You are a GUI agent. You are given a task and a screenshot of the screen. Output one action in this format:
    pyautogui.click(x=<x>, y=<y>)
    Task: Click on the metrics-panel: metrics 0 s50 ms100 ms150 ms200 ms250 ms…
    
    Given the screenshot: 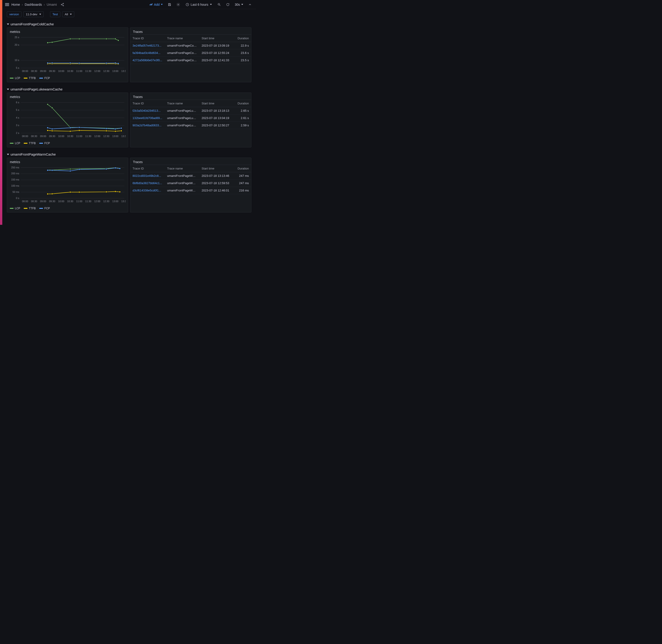 What is the action you would take?
    pyautogui.click(x=68, y=185)
    